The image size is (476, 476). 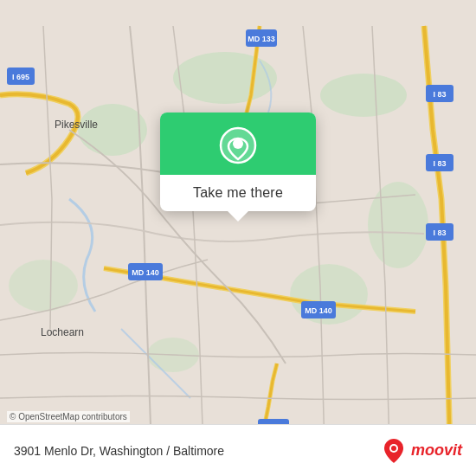 I want to click on svg-text: MD 133, so click(x=261, y=39).